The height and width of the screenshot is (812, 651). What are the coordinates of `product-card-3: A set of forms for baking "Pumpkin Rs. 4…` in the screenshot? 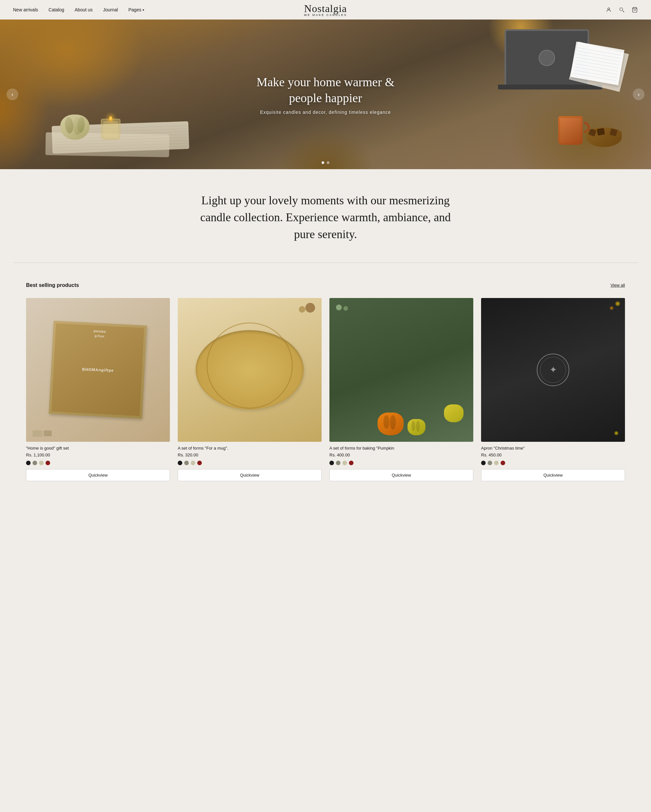 It's located at (401, 389).